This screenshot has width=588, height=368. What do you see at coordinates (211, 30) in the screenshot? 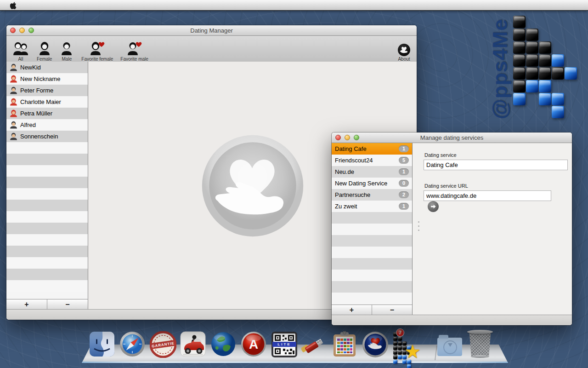
I see `main-titlebar: Dating Manager` at bounding box center [211, 30].